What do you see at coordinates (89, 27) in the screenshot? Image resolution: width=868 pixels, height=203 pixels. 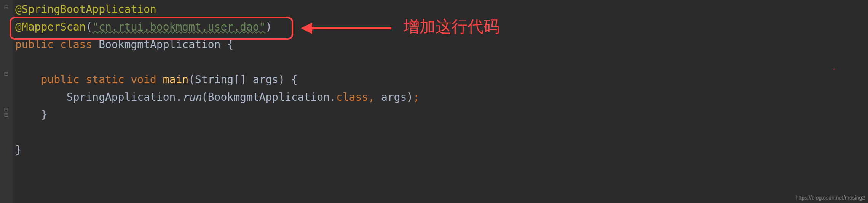 I see `paren: (` at bounding box center [89, 27].